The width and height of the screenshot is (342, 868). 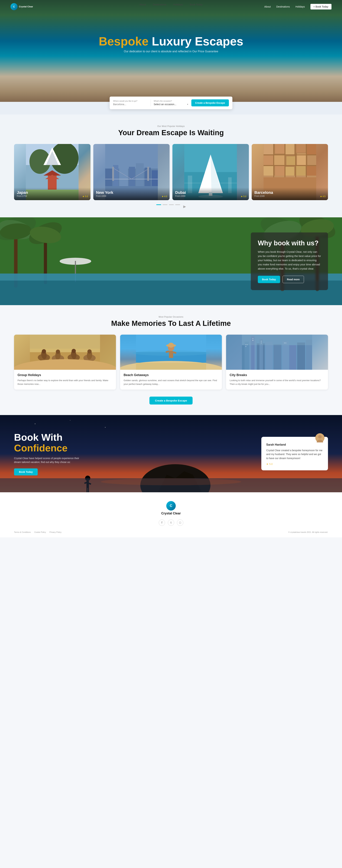 What do you see at coordinates (184, 206) in the screenshot?
I see `carousel-next-icon: ▶` at bounding box center [184, 206].